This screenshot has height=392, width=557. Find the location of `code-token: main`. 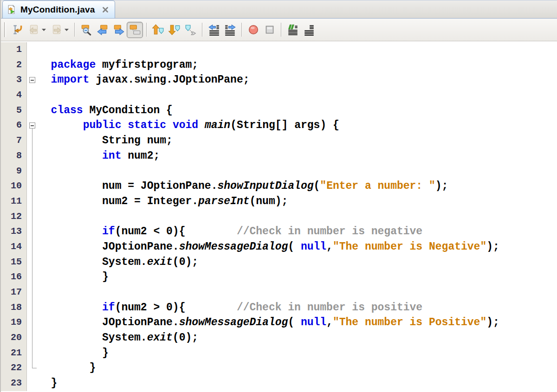

code-token: main is located at coordinates (217, 125).